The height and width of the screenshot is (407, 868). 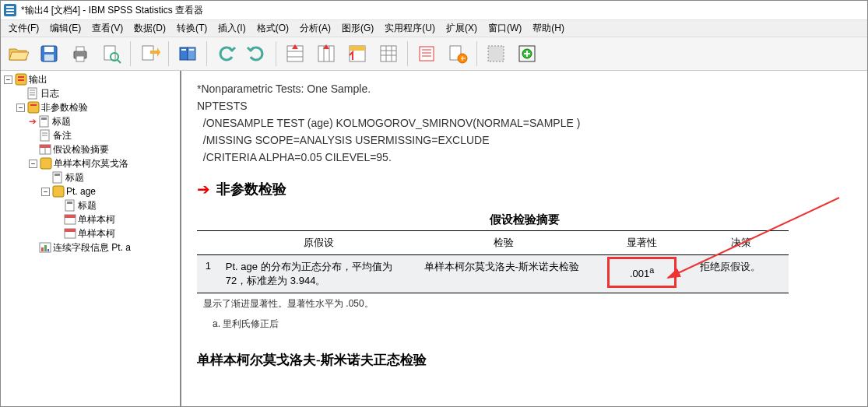 I want to click on tree-label: 单样本柯尔莫戈洛, so click(x=91, y=163).